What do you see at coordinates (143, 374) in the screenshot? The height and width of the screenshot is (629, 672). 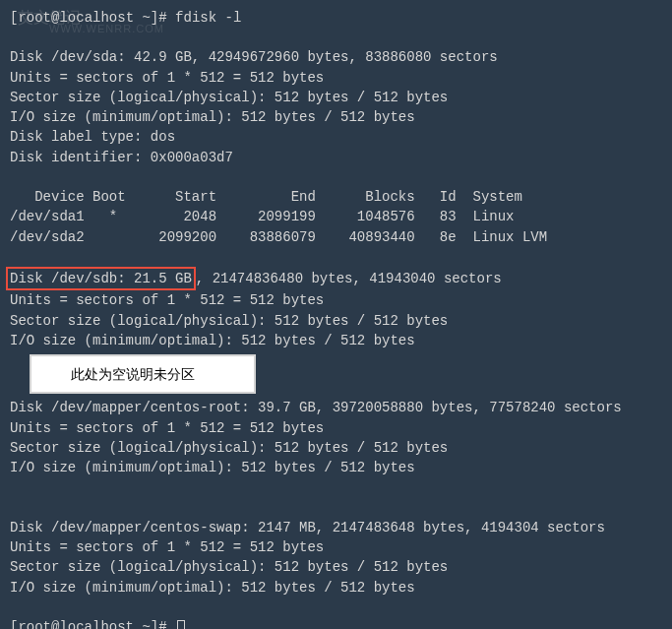 I see `annotation-box: 此处为空说明未分区` at bounding box center [143, 374].